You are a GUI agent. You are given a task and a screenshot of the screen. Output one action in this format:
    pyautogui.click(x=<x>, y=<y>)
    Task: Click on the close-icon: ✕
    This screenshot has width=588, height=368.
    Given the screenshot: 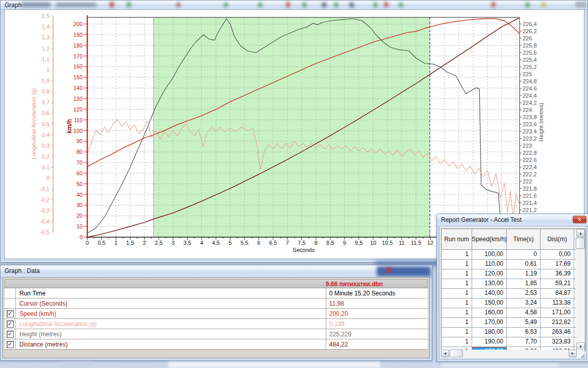 What is the action you would take?
    pyautogui.click(x=580, y=220)
    